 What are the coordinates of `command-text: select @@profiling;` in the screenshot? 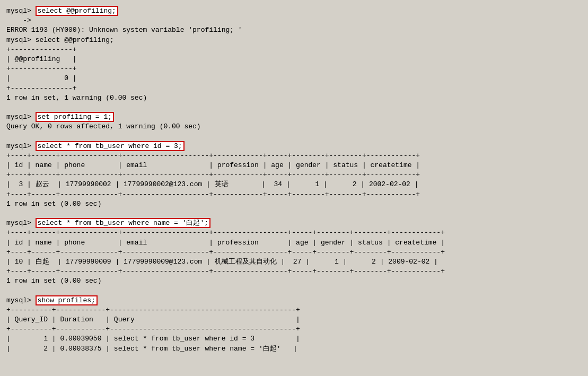 It's located at (77, 11).